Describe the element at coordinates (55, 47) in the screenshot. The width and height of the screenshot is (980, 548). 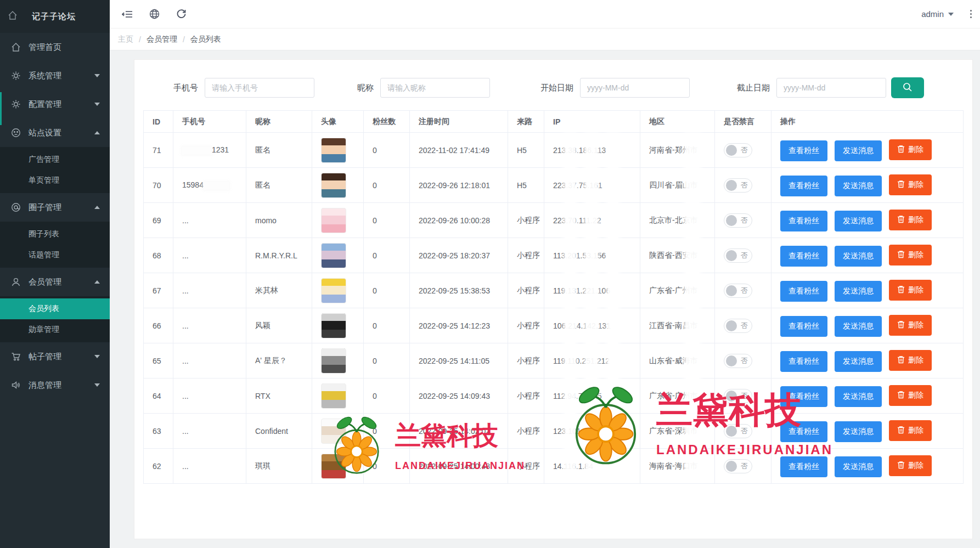
I see `sidebar-item: 管理首页` at that location.